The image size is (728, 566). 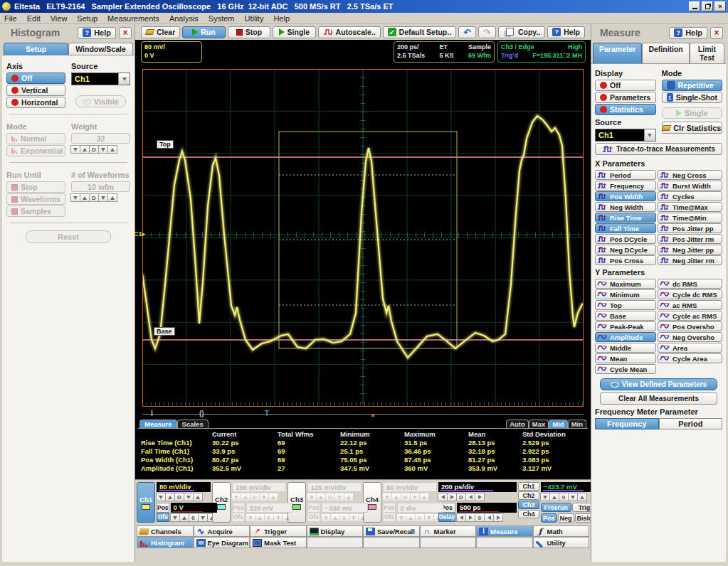 I want to click on copy-button: Copy.., so click(x=522, y=33).